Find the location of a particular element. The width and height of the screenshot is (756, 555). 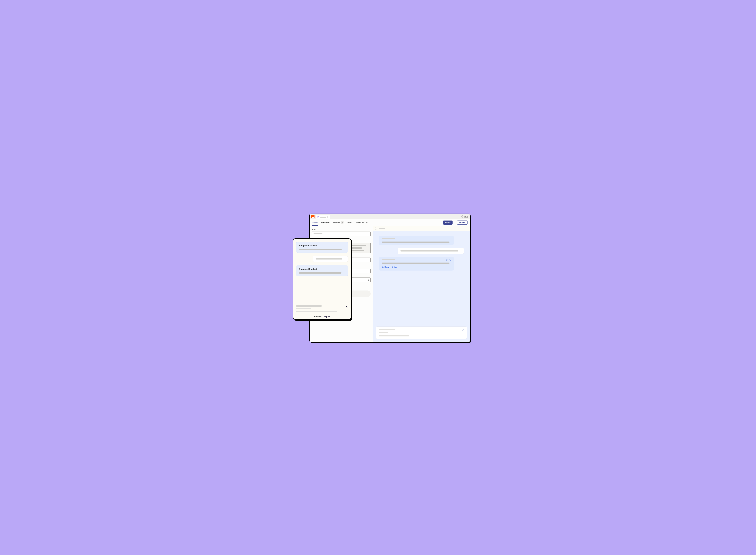

actions-count-badge: 3 is located at coordinates (342, 222).